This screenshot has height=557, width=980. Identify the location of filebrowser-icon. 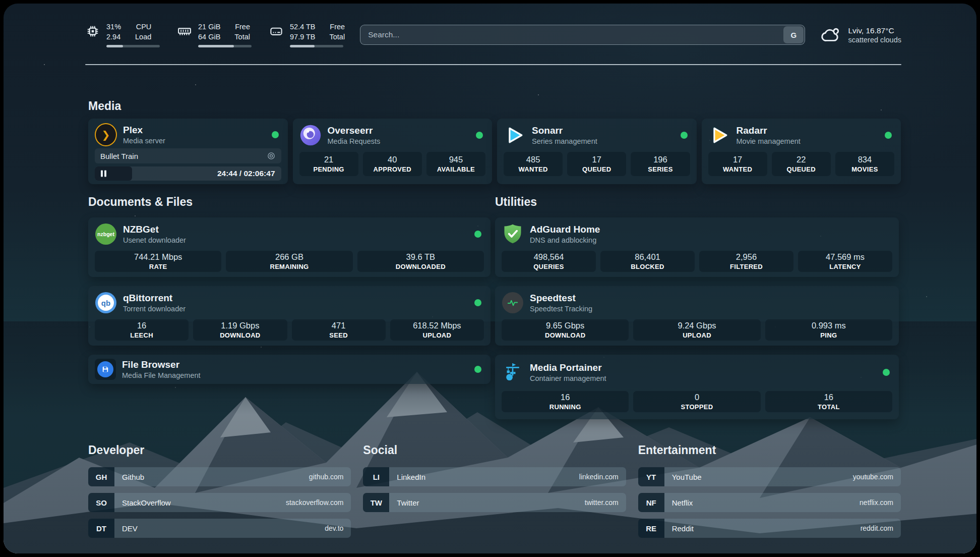
(105, 369).